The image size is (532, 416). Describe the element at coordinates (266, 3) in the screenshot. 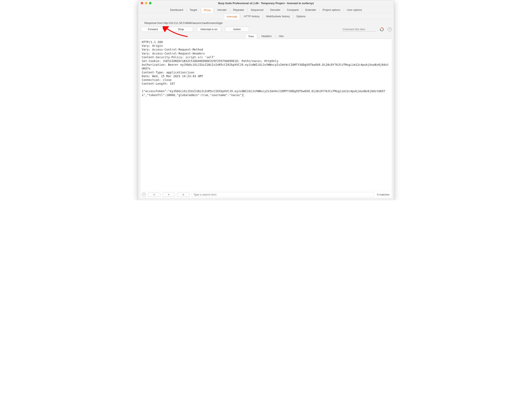

I see `window-title: Burp Suite Professional v2.1.06 - Tempor…` at that location.